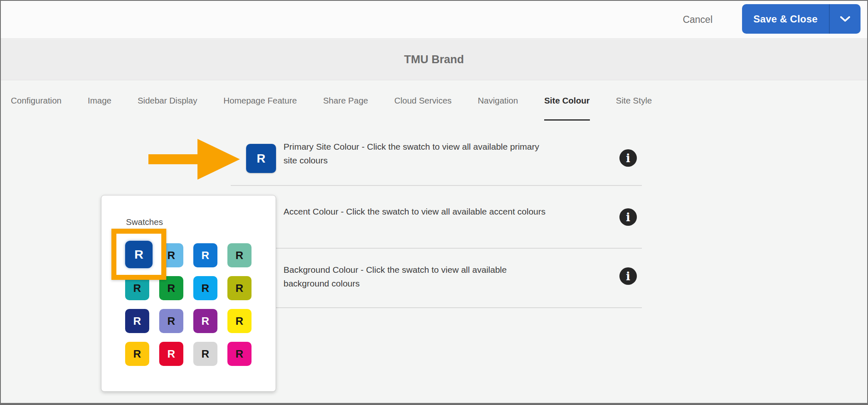  I want to click on swatch-letter: R, so click(261, 159).